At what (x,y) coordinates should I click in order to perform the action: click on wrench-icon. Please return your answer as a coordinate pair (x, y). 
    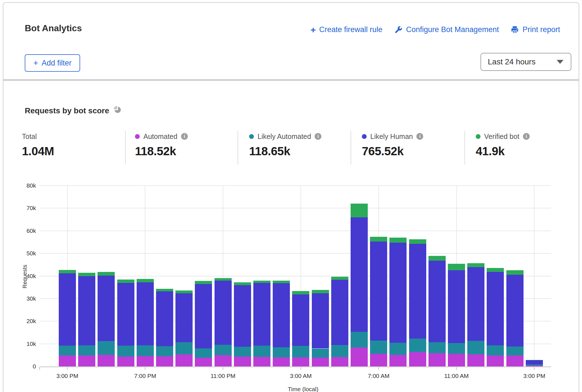
    Looking at the image, I should click on (398, 30).